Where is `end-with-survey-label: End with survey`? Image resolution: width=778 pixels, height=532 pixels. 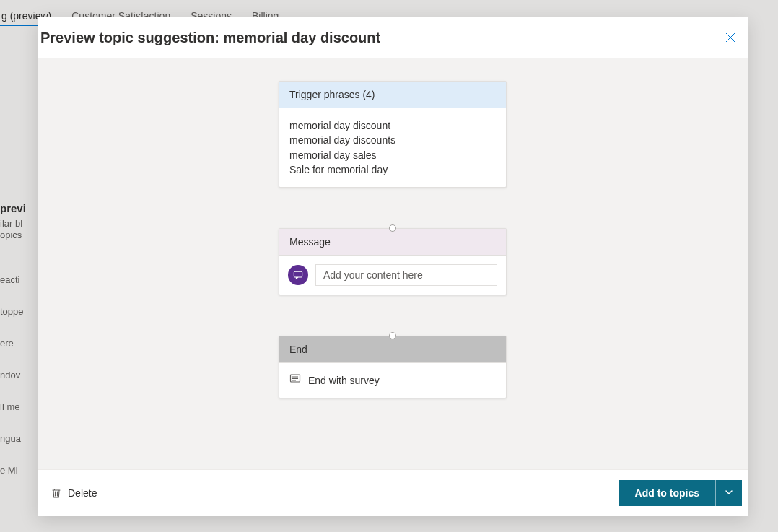
end-with-survey-label: End with survey is located at coordinates (344, 380).